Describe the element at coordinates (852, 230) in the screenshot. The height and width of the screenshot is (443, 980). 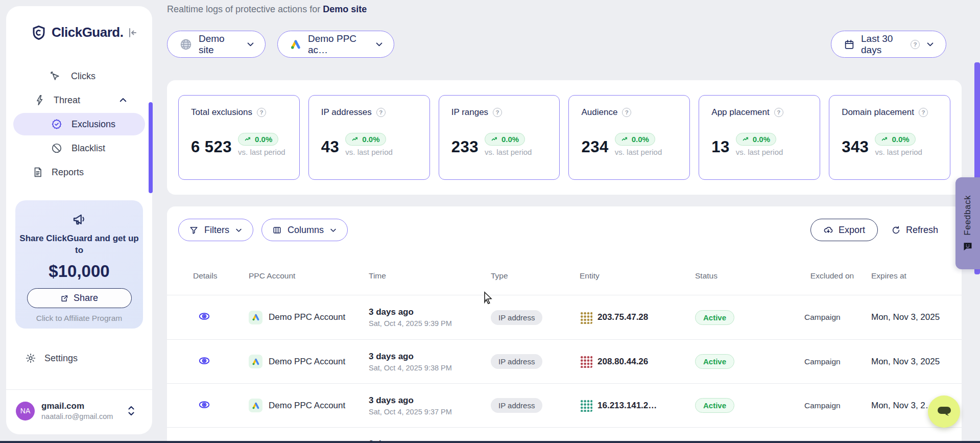
I see `export-label: Export` at that location.